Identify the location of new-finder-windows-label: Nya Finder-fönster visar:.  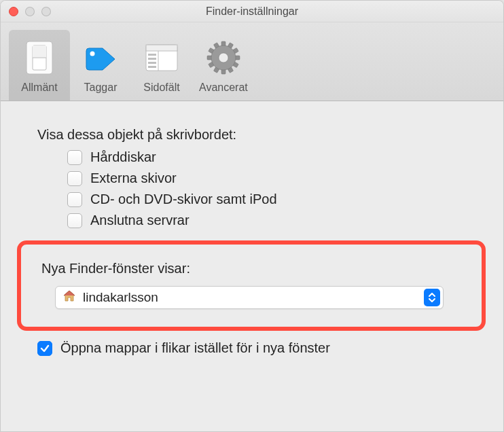
(255, 269).